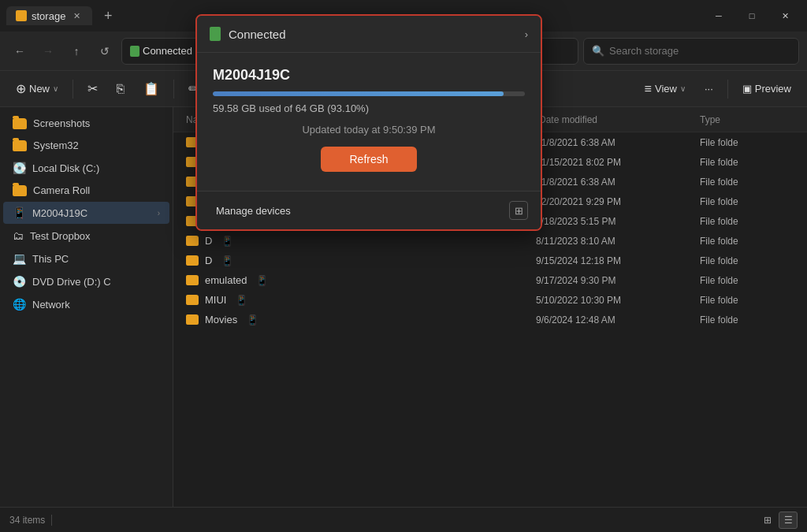 The height and width of the screenshot is (532, 807). Describe the element at coordinates (369, 35) in the screenshot. I see `popup-header: Connected ›` at that location.